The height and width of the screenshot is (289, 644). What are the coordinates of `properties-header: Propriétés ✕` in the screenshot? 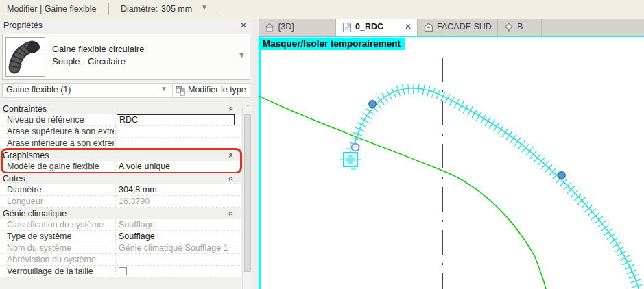 It's located at (126, 26).